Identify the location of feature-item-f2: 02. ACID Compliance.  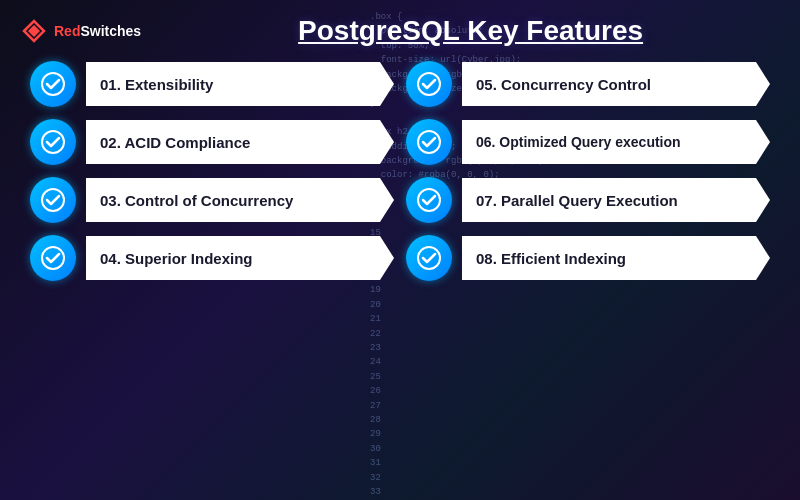
(212, 142).